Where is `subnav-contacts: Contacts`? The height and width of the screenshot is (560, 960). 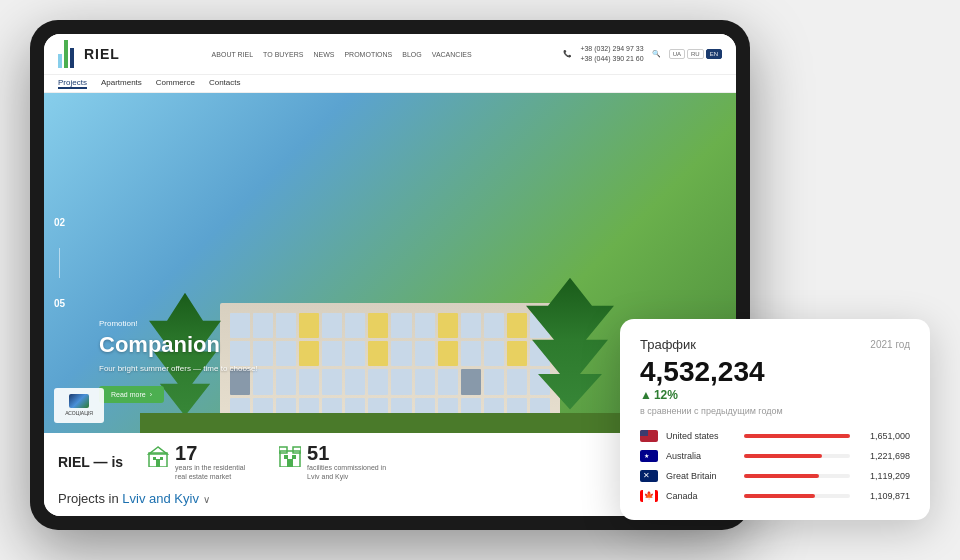
subnav-contacts: Contacts is located at coordinates (225, 84).